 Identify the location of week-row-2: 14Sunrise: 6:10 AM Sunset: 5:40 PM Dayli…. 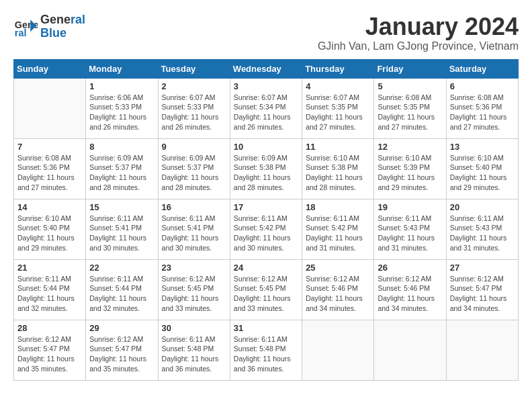
(266, 229).